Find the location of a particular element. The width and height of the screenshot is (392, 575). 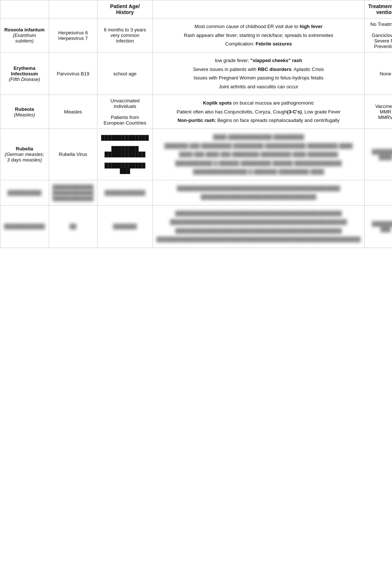

agent-cell: Parvovirus B19 is located at coordinates (73, 74).